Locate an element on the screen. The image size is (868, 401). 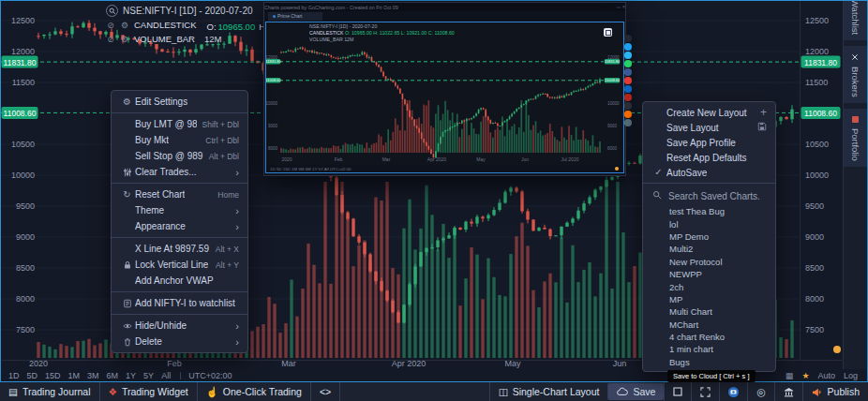
layout-menu-item-autosave: ✓AutoSave is located at coordinates (709, 172).